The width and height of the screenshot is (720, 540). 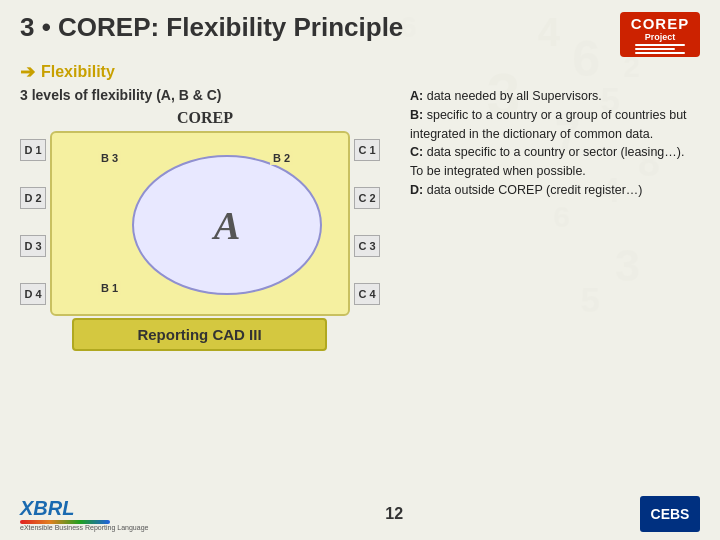 What do you see at coordinates (547, 162) in the screenshot?
I see `c-text: data specific to a country or sector (le…` at bounding box center [547, 162].